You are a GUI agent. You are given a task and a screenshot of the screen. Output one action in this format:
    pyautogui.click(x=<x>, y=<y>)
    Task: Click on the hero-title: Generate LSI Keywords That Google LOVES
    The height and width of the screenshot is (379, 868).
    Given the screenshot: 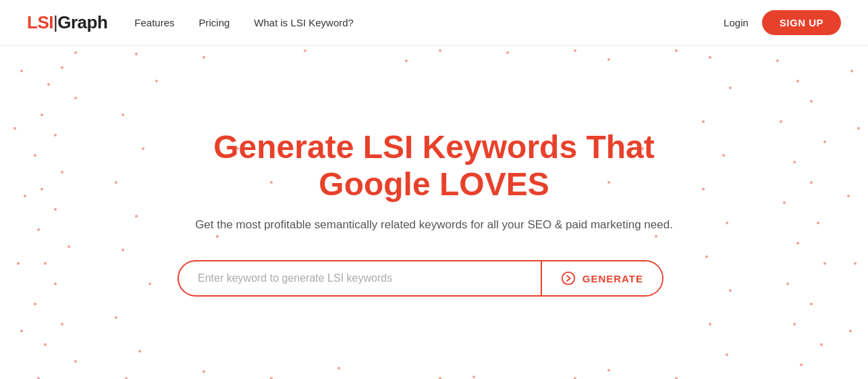 What is the action you would take?
    pyautogui.click(x=434, y=166)
    